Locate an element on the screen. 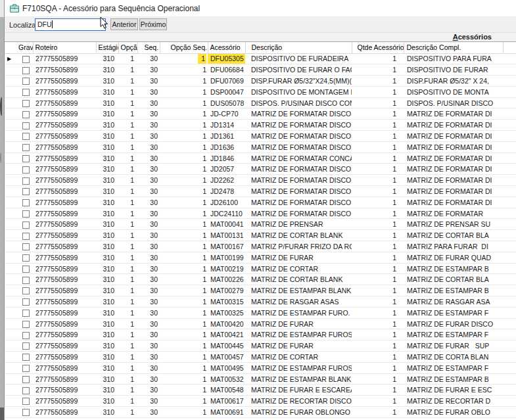  descricao-compl-cell: DISPOS. P/USINAR DISCO is located at coordinates (454, 103).